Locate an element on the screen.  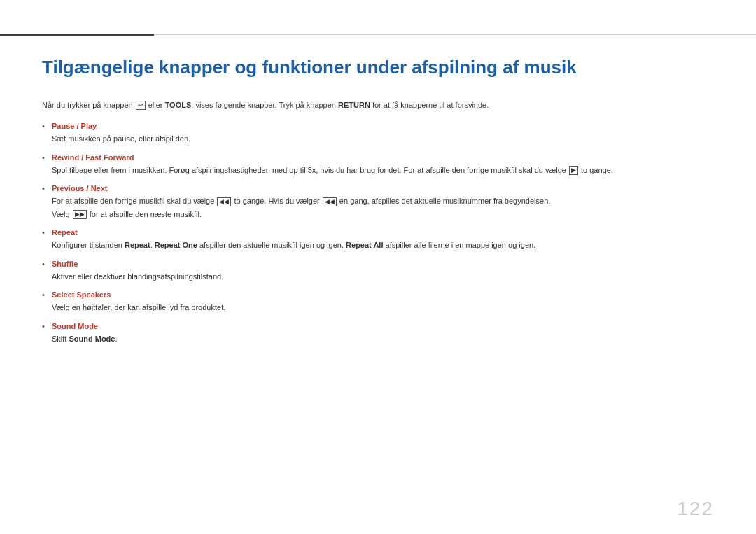
prev-icon: ◀◀ is located at coordinates (224, 202).